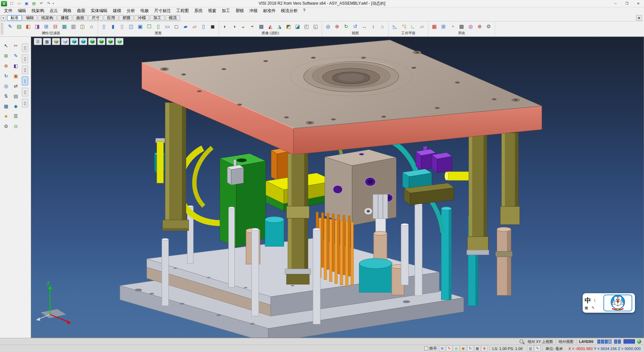 The image size is (644, 352). What do you see at coordinates (489, 26) in the screenshot?
I see `toolbar-icon: ⚙` at bounding box center [489, 26].